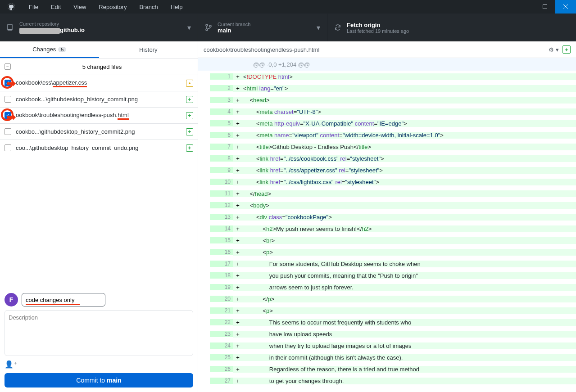 The width and height of the screenshot is (576, 392). I want to click on hunk-header: @@ -0,0 +1,204 @@, so click(387, 64).